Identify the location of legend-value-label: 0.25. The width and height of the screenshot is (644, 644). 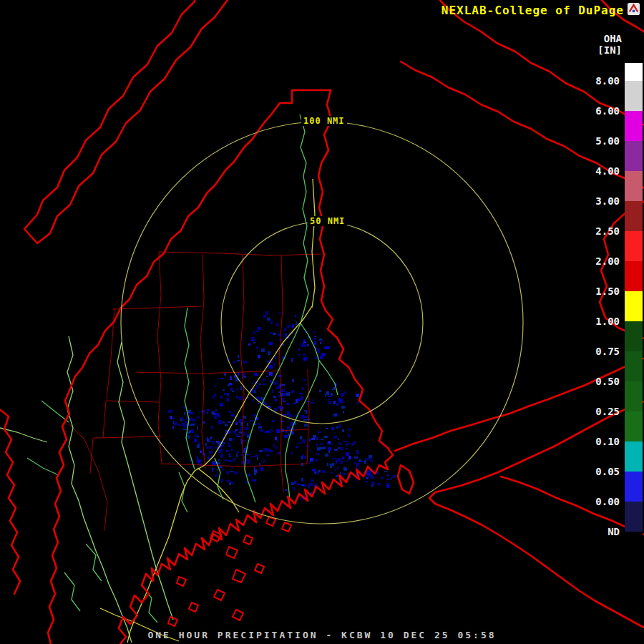
(608, 411).